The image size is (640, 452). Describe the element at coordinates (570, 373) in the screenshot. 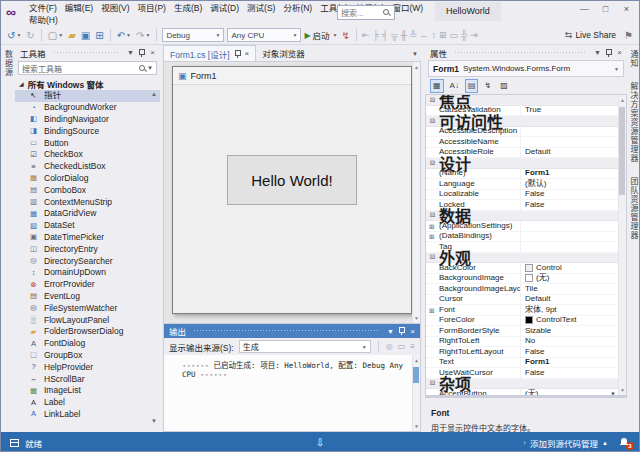

I see `property-value: False` at that location.